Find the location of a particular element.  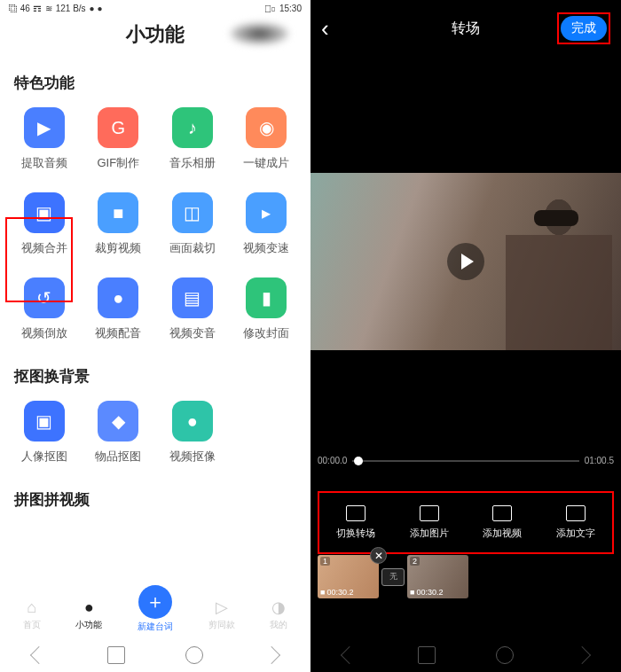

back-chevron-icon: ‹ is located at coordinates (325, 28).